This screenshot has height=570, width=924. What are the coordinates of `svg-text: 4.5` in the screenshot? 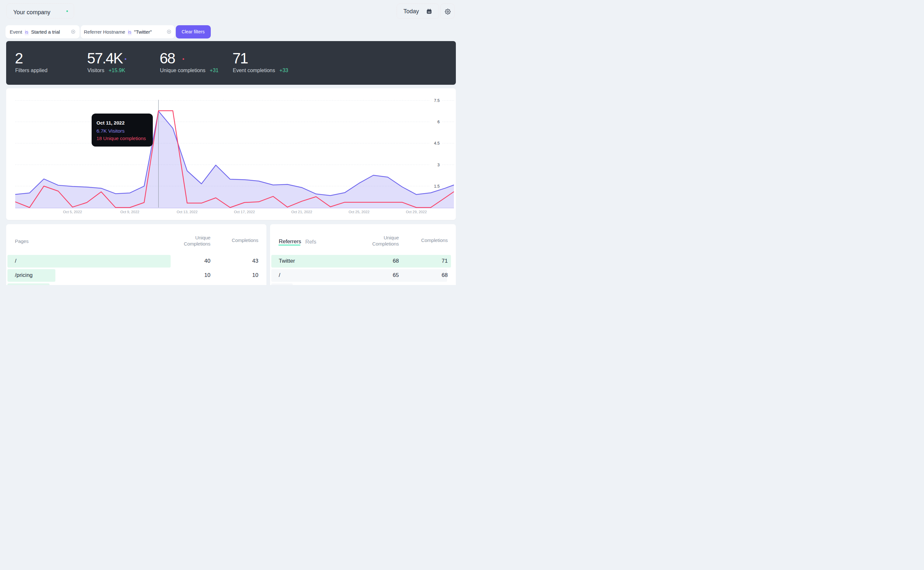 It's located at (437, 143).